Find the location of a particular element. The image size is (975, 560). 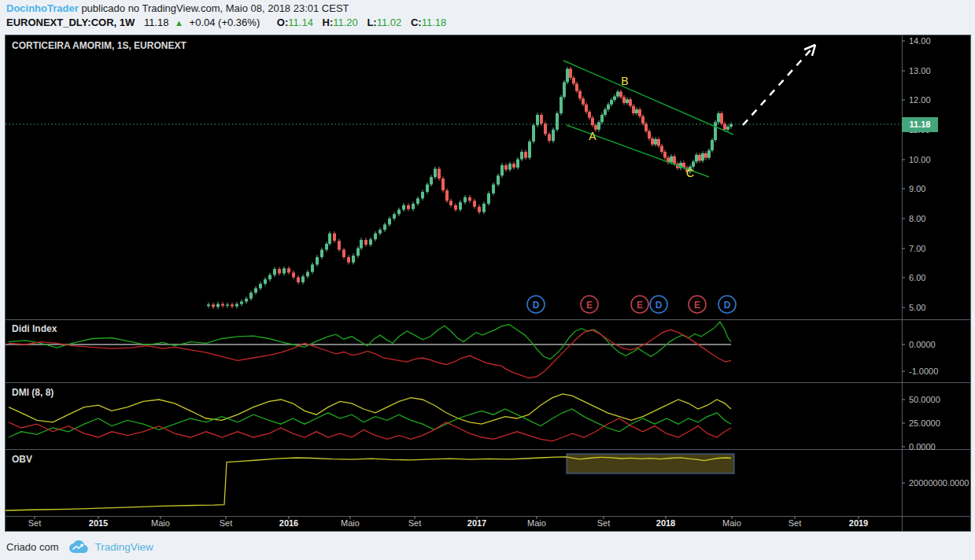

wave-label-A: A is located at coordinates (593, 136).